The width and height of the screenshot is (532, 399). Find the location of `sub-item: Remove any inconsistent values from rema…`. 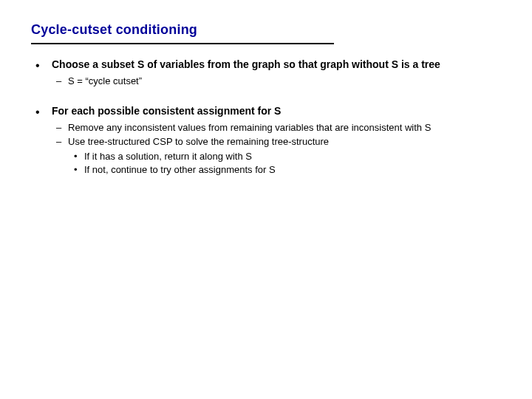

sub-item: Remove any inconsistent values from rema… is located at coordinates (278, 128).